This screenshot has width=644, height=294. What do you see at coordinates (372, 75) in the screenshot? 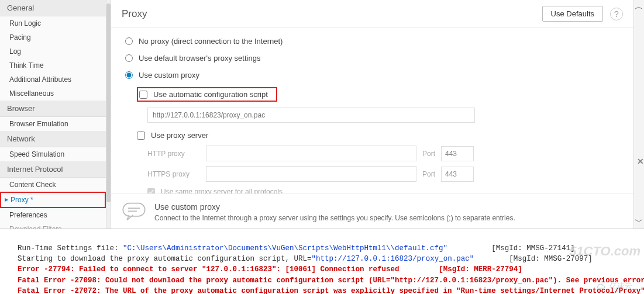
I see `radio-custom-proxy: Use custom proxy` at bounding box center [372, 75].